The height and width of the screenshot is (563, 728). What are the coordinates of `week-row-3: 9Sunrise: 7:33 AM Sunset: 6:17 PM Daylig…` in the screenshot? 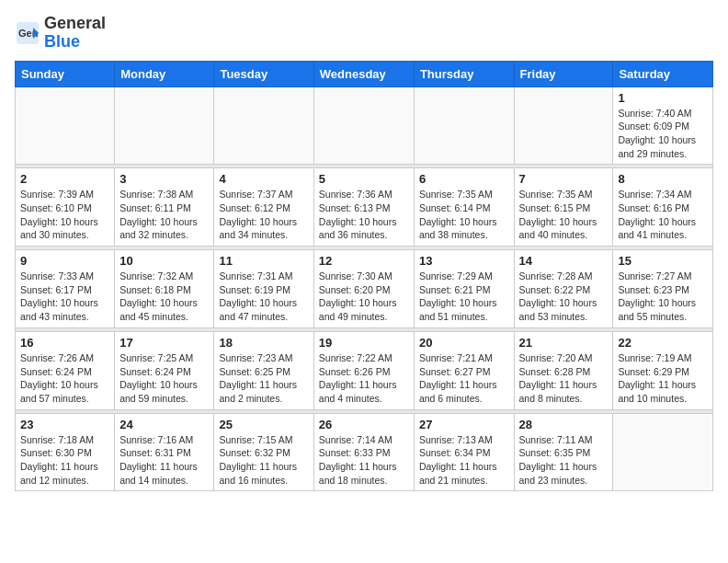 It's located at (364, 289).